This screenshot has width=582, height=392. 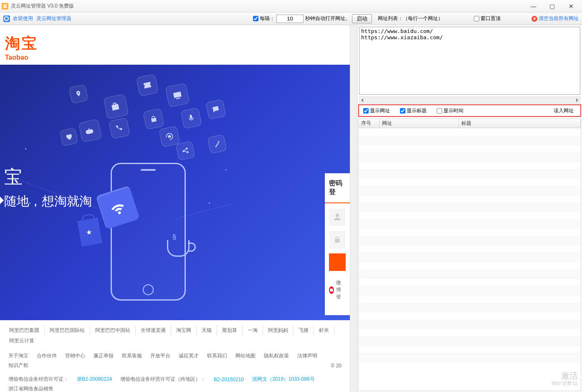 What do you see at coordinates (534, 6) in the screenshot?
I see `minimize-button: —` at bounding box center [534, 6].